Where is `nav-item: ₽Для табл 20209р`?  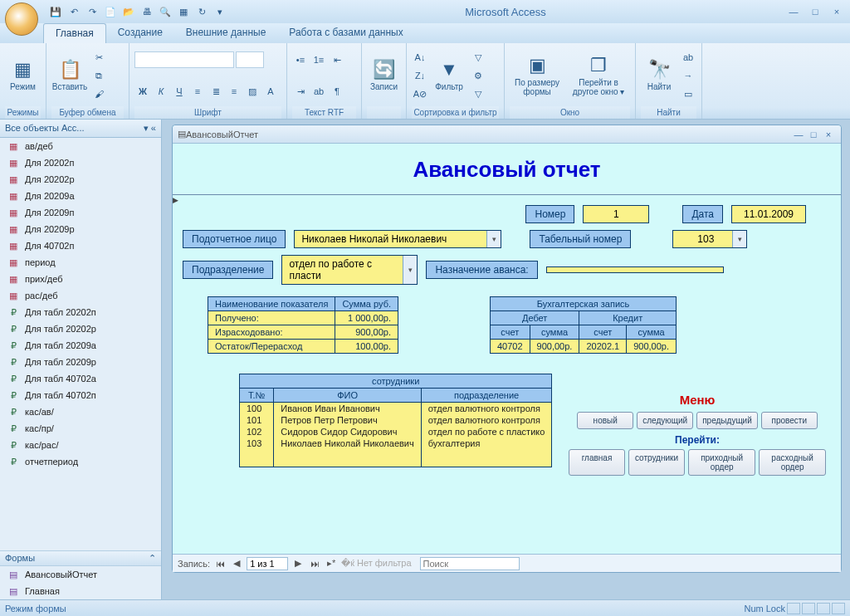
nav-item: ₽Для табл 20209р is located at coordinates (81, 362).